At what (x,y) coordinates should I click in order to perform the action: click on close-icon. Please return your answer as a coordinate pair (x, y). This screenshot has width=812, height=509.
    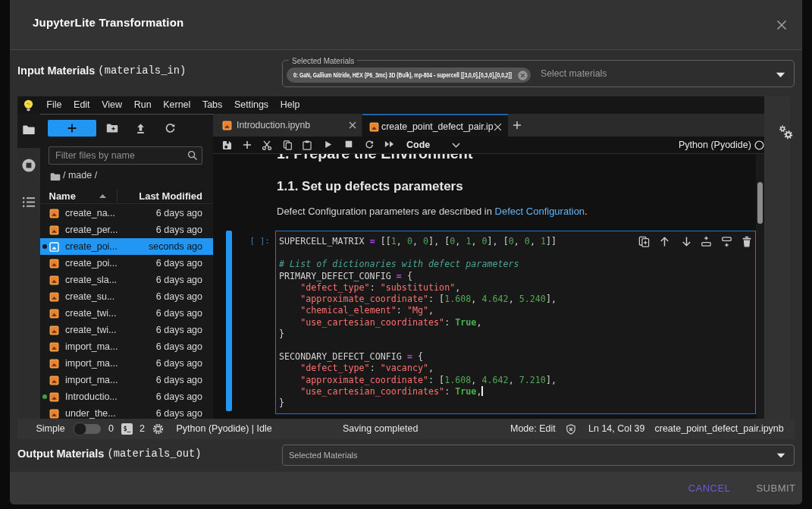
    Looking at the image, I should click on (782, 25).